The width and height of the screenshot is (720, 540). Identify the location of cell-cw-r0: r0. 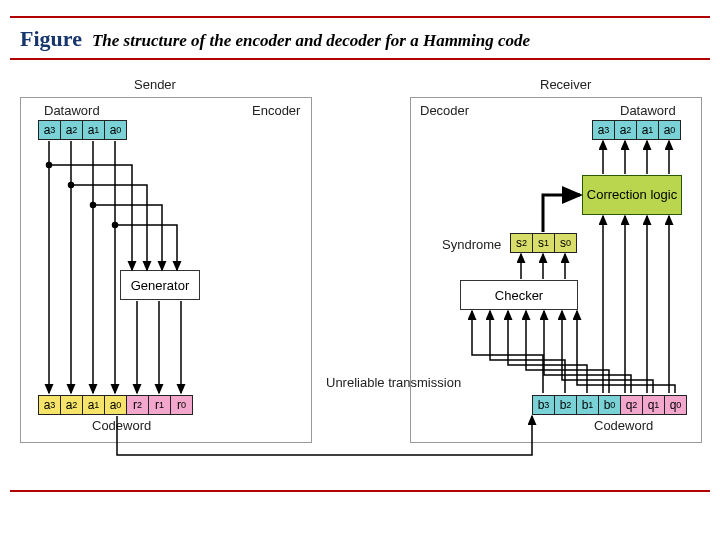
(182, 405).